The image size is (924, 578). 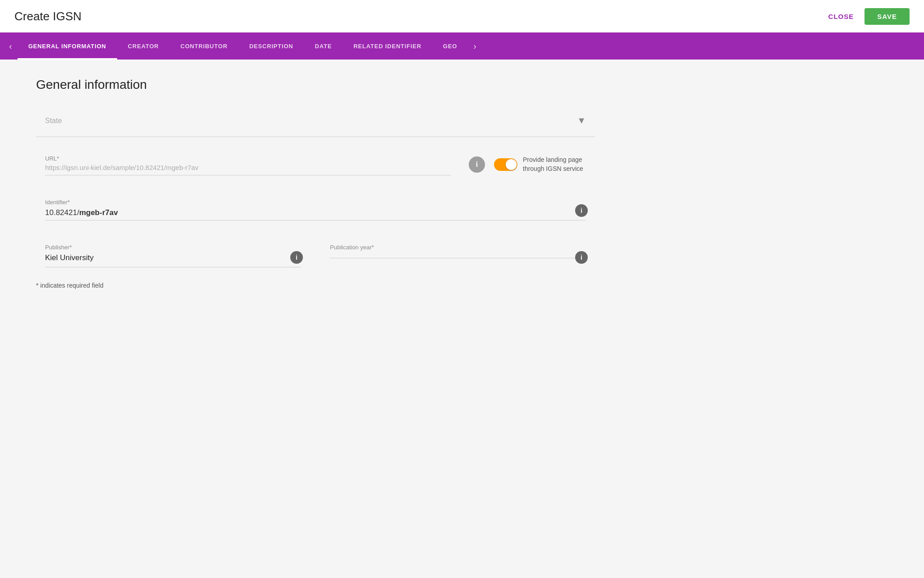 What do you see at coordinates (559, 164) in the screenshot?
I see `toggle-label: Provide landing page through IGSN servic…` at bounding box center [559, 164].